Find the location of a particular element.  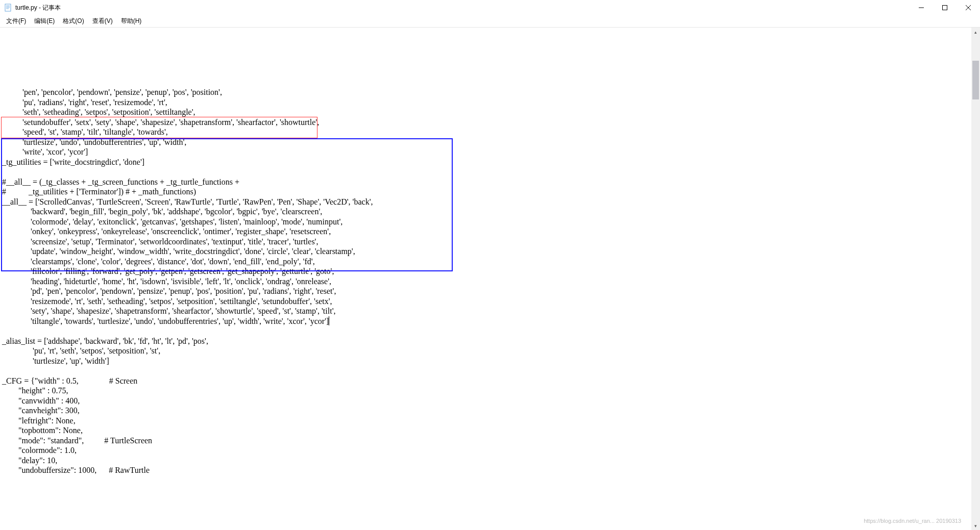

code-line: "delay": 10, is located at coordinates (487, 461).